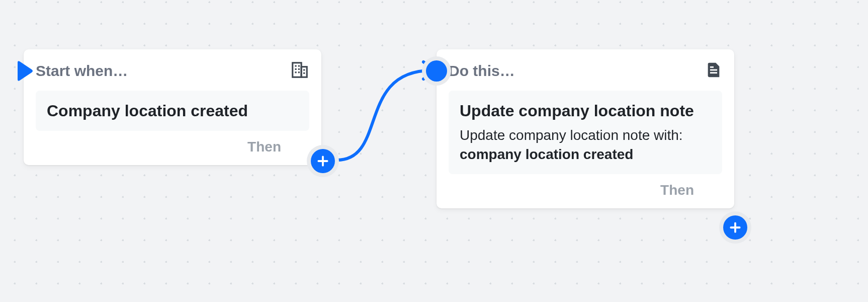 The width and height of the screenshot is (868, 302). Describe the element at coordinates (300, 71) in the screenshot. I see `building-icon` at that location.